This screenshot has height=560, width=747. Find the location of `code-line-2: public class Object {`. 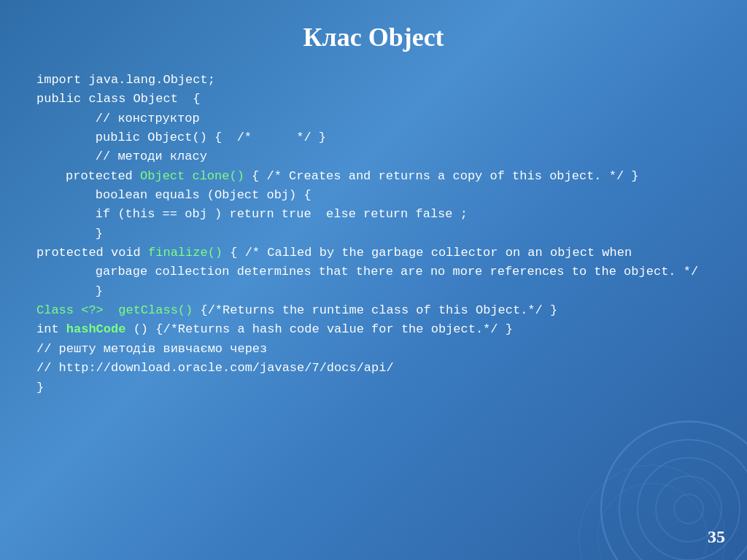

code-line-2: public class Object { is located at coordinates (374, 99).